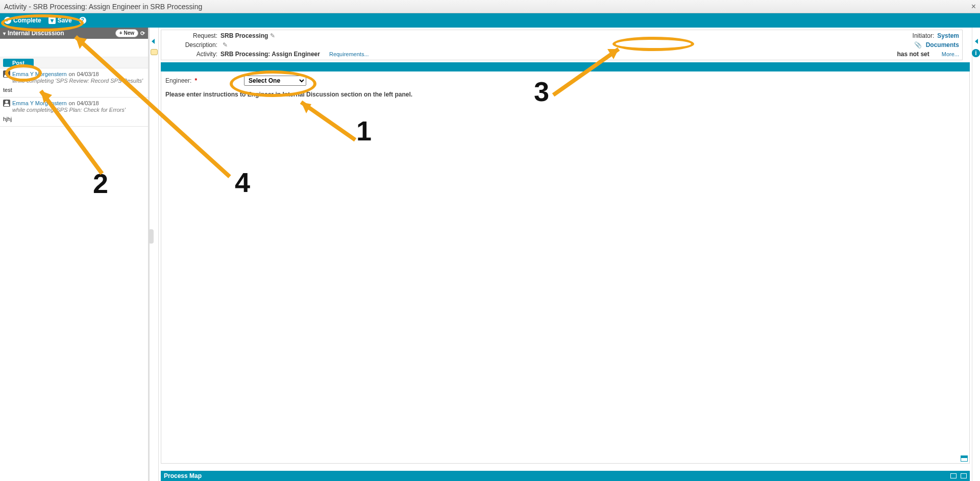  Describe the element at coordinates (976, 53) in the screenshot. I see `info-icon: i` at that location.